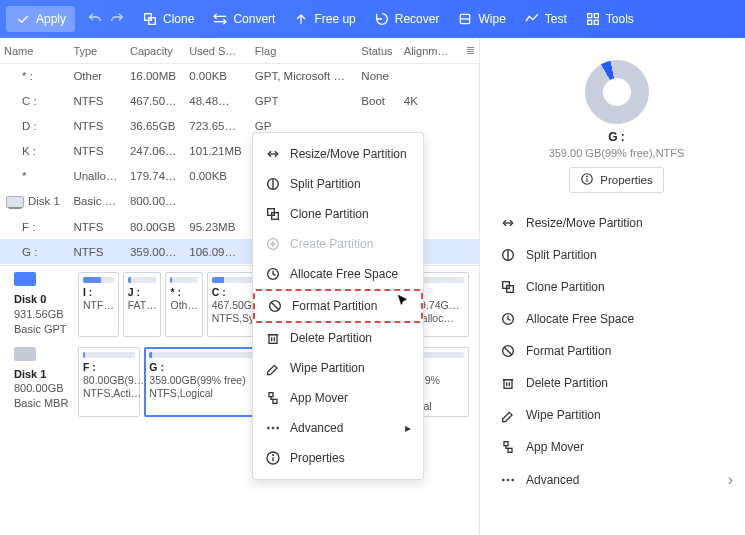 The width and height of the screenshot is (745, 535). What do you see at coordinates (184, 304) in the screenshot?
I see `partition-block: * : Oth…` at bounding box center [184, 304].